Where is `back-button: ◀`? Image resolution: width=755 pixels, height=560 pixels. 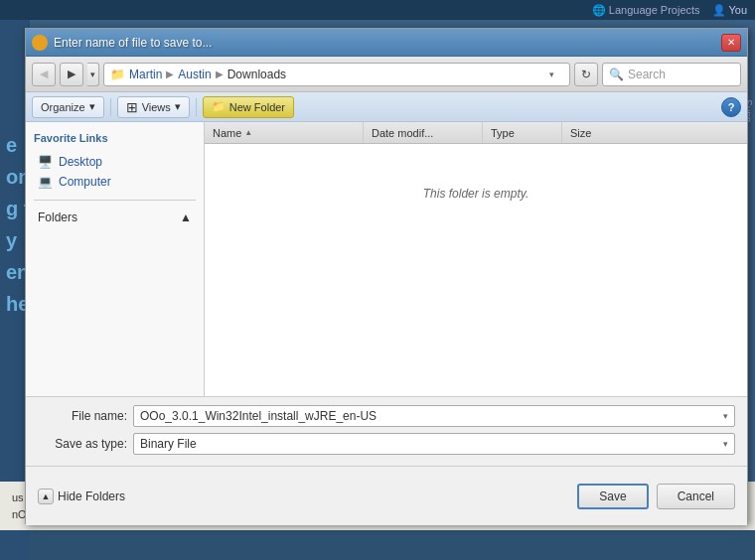 back-button: ◀ is located at coordinates (44, 74).